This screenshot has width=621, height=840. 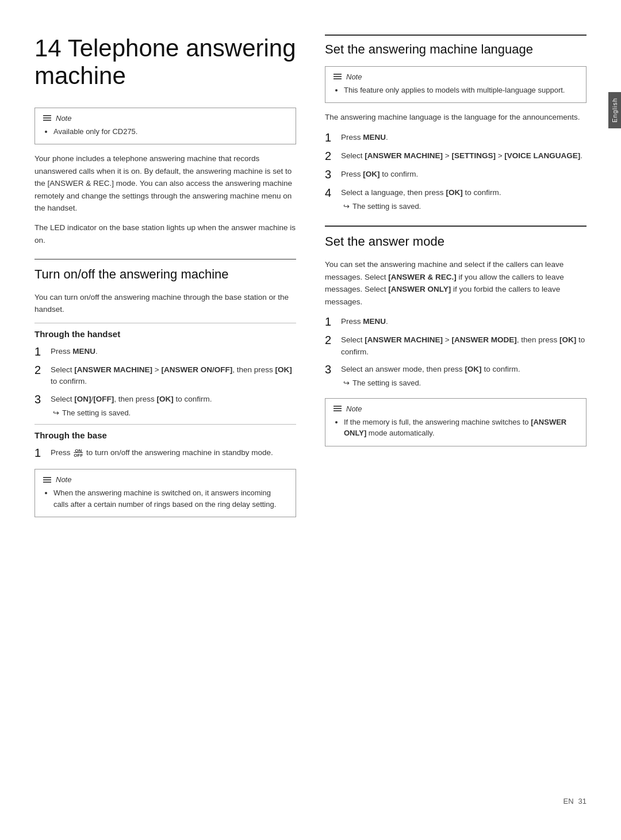 What do you see at coordinates (310, 795) in the screenshot?
I see `footer: EN 31` at bounding box center [310, 795].